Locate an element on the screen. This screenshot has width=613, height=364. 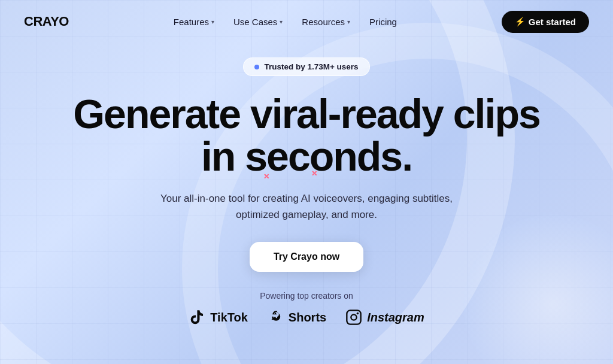
instagram-icon is located at coordinates (354, 317).